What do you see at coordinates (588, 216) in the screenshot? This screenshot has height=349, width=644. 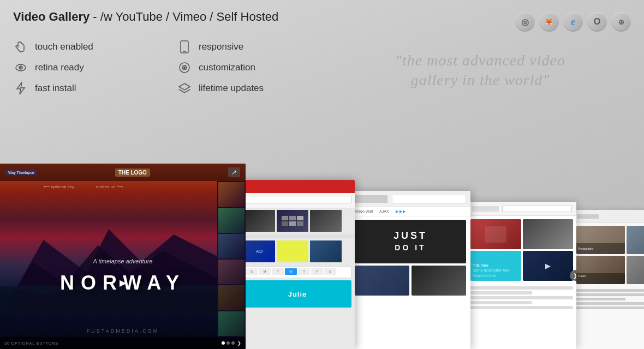 I see `sc5-logo` at bounding box center [588, 216].